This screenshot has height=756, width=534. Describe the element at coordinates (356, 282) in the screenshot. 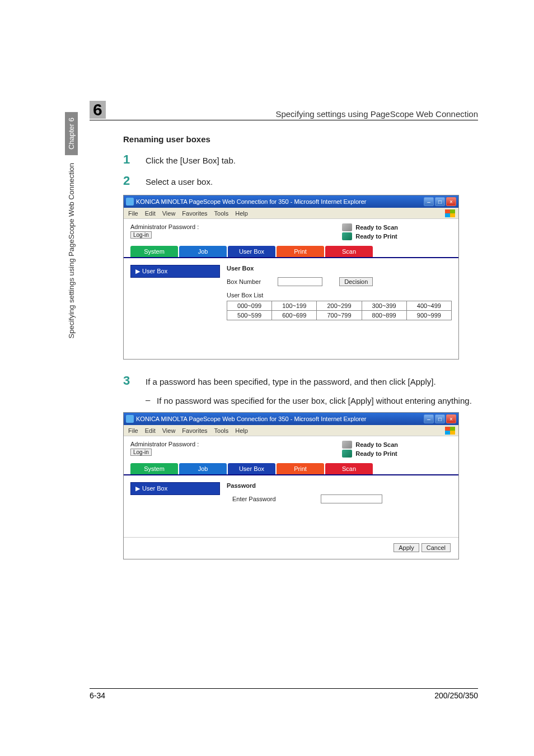

I see `decision-button: Decision` at that location.